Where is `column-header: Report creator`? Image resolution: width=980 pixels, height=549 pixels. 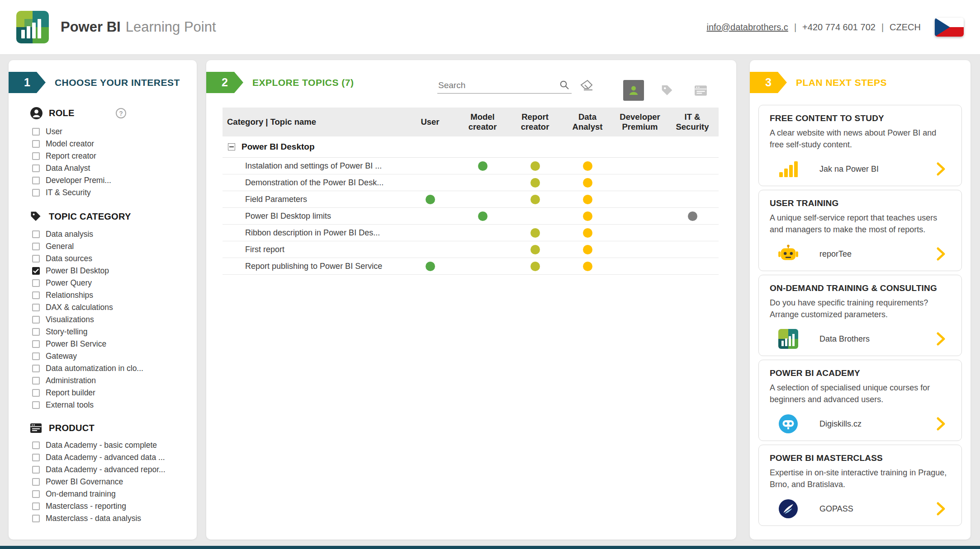
column-header: Report creator is located at coordinates (535, 122).